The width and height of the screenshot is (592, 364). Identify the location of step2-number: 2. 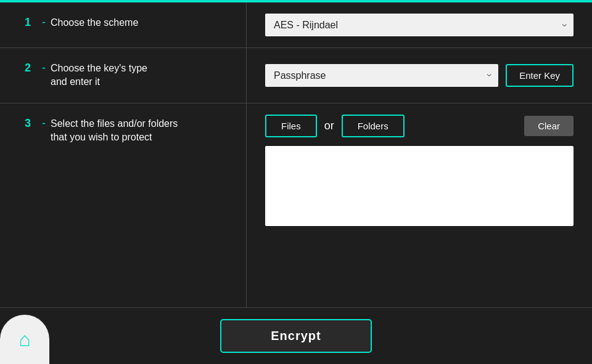
(31, 68).